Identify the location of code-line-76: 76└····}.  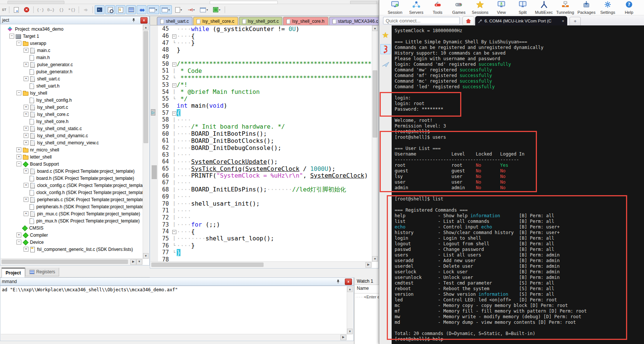
(261, 245).